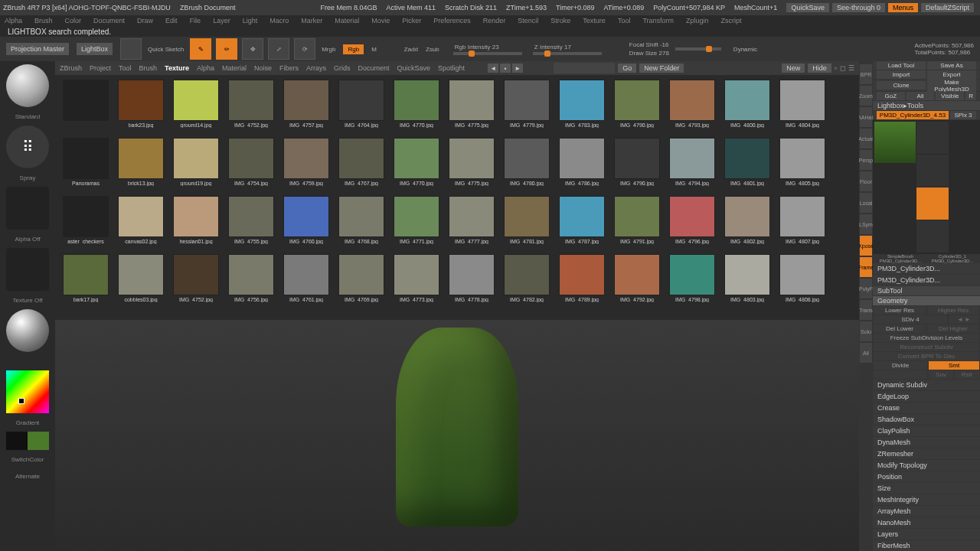 The width and height of the screenshot is (980, 551). I want to click on tab-quicksave: QuickSave, so click(414, 68).